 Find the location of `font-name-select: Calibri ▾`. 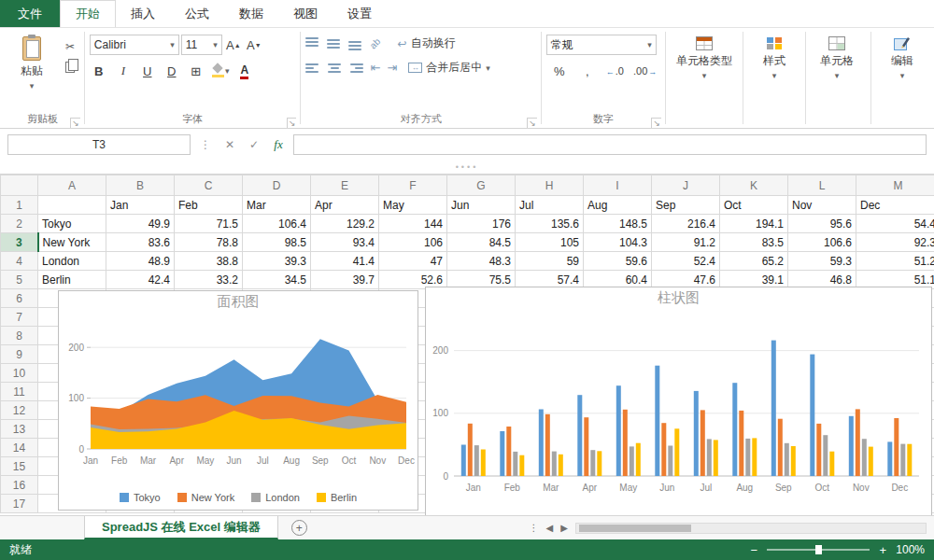

font-name-select: Calibri ▾ is located at coordinates (134, 45).